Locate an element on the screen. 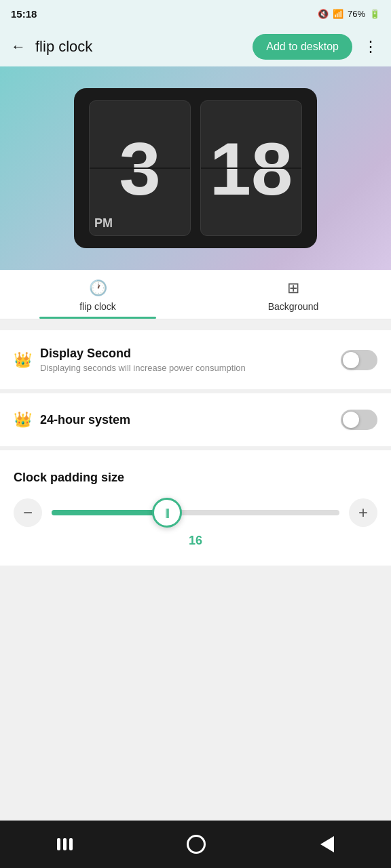 The height and width of the screenshot is (868, 391). hour-system-label: 24-hour system is located at coordinates (86, 420).